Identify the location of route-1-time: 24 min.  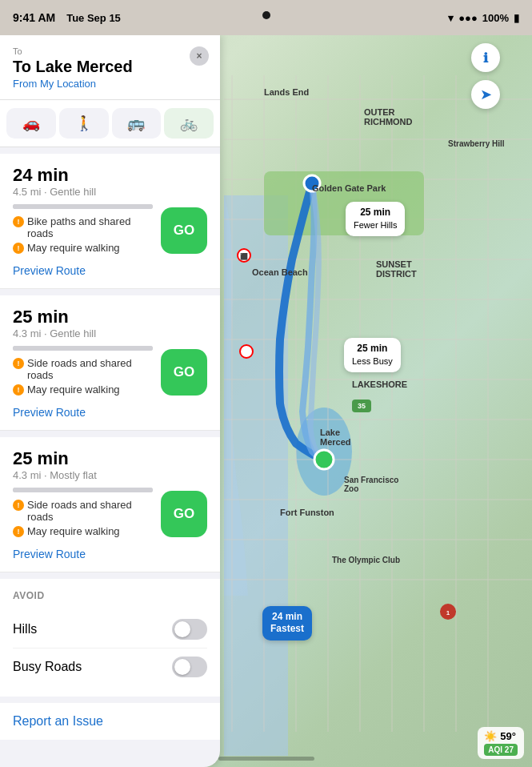
(110, 175).